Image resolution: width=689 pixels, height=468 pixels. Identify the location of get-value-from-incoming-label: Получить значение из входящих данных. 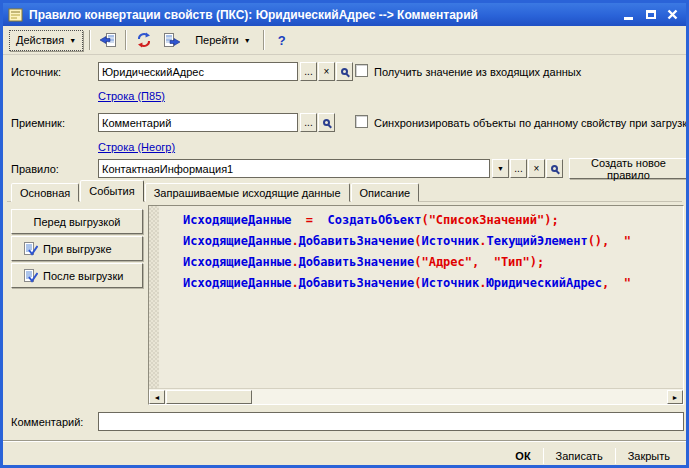
(478, 72).